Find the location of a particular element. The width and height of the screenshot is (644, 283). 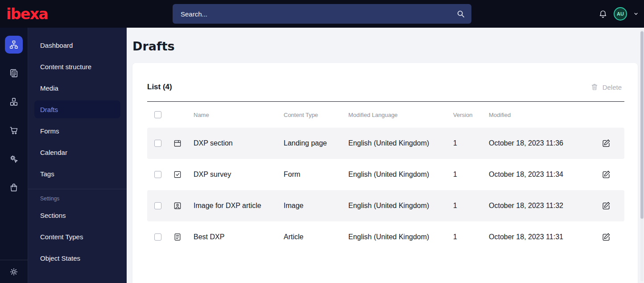

media-icon is located at coordinates (14, 102).